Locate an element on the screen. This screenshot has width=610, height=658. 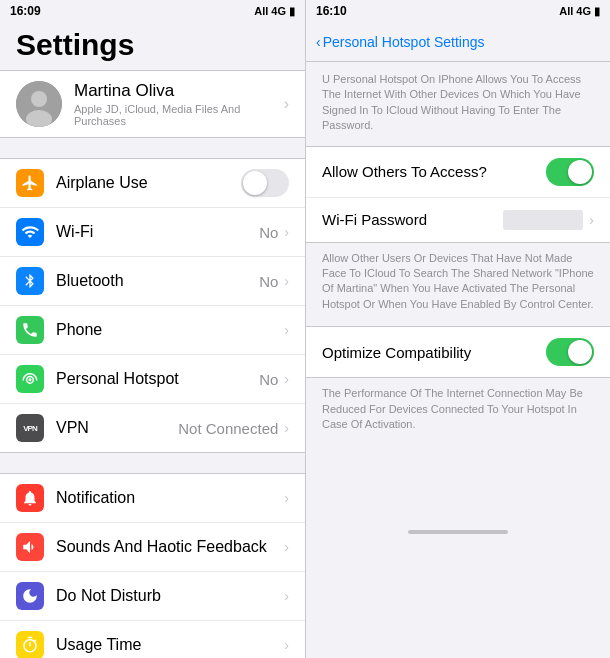
phone-chevron: › is located at coordinates (286, 330).